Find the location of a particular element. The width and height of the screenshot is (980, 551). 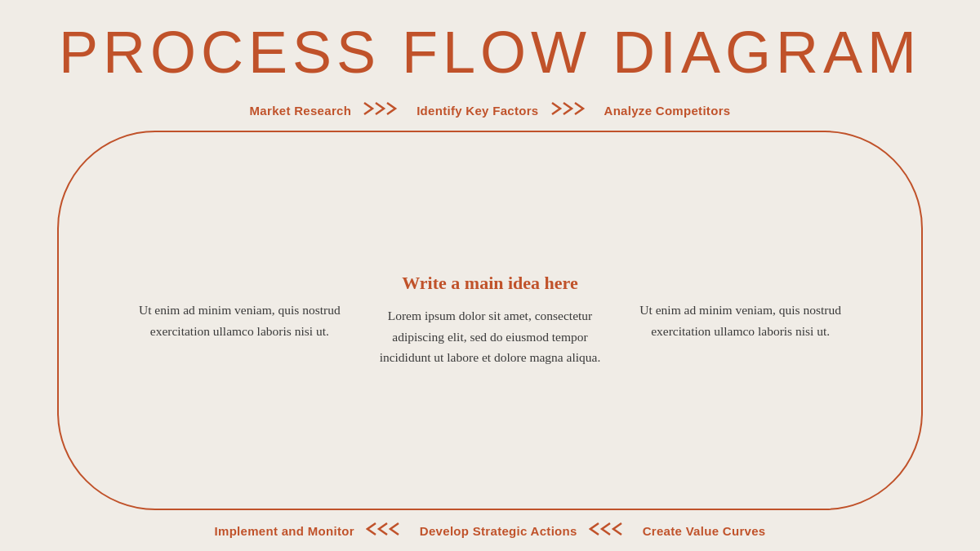

top-step-2: Identify Key Factors is located at coordinates (477, 111).